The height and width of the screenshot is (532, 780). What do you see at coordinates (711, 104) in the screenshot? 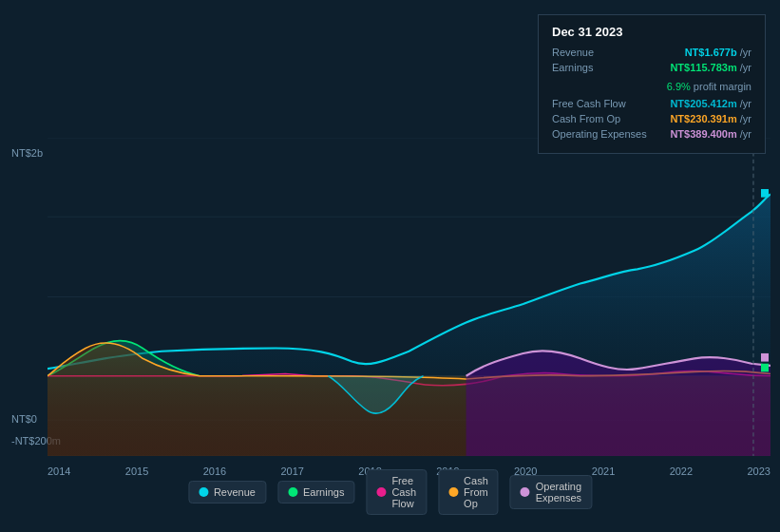
I see `tooltip-value-fcf: NT$205.412m /yr` at bounding box center [711, 104].